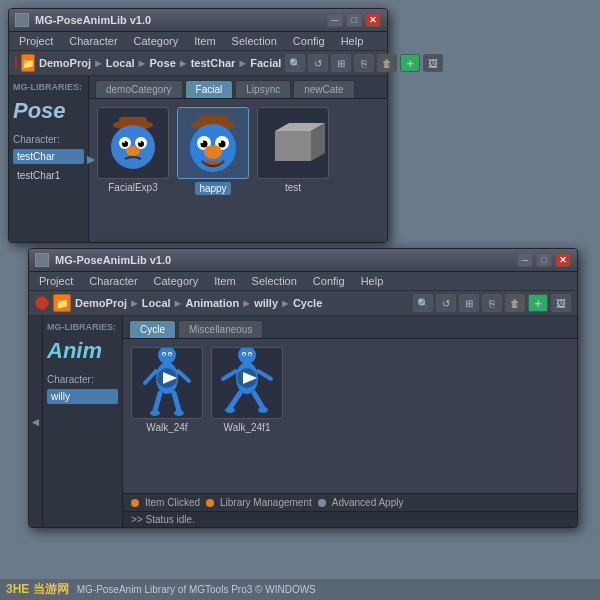 Image resolution: width=600 pixels, height=600 pixels. Describe the element at coordinates (212, 188) in the screenshot. I see `grid-label-2: happy` at that location.